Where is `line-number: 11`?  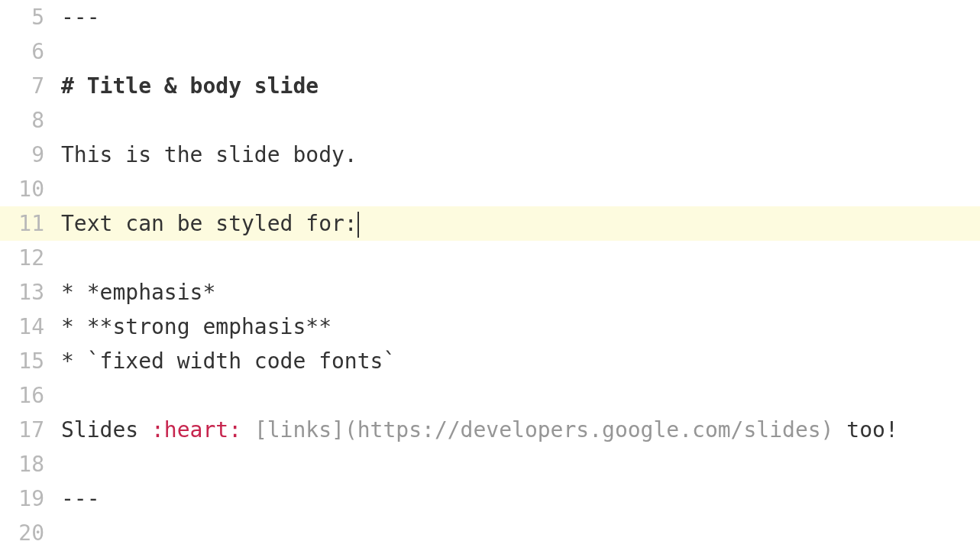 line-number: 11 is located at coordinates (27, 223).